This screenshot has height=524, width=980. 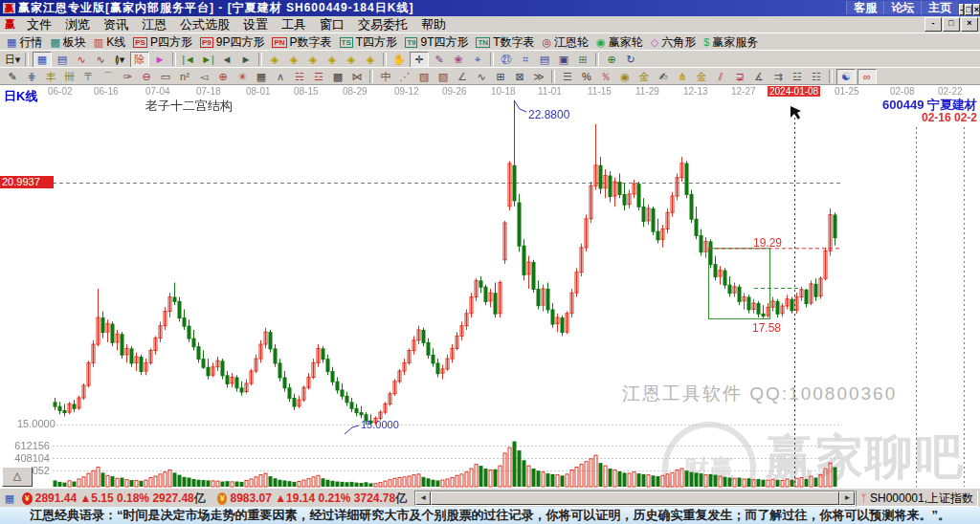 I want to click on trigram1-icon: ☳, so click(x=797, y=76).